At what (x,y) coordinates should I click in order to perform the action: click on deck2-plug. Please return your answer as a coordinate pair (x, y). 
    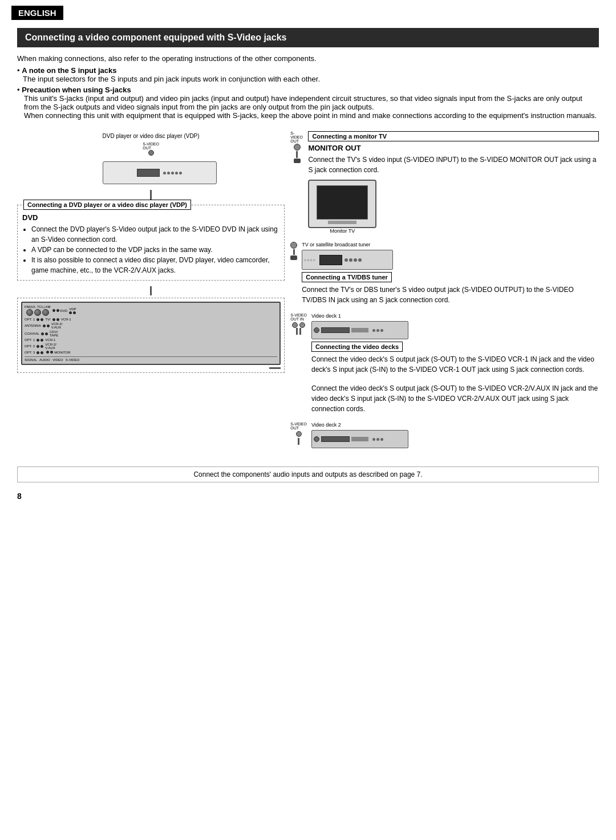
    Looking at the image, I should click on (299, 434).